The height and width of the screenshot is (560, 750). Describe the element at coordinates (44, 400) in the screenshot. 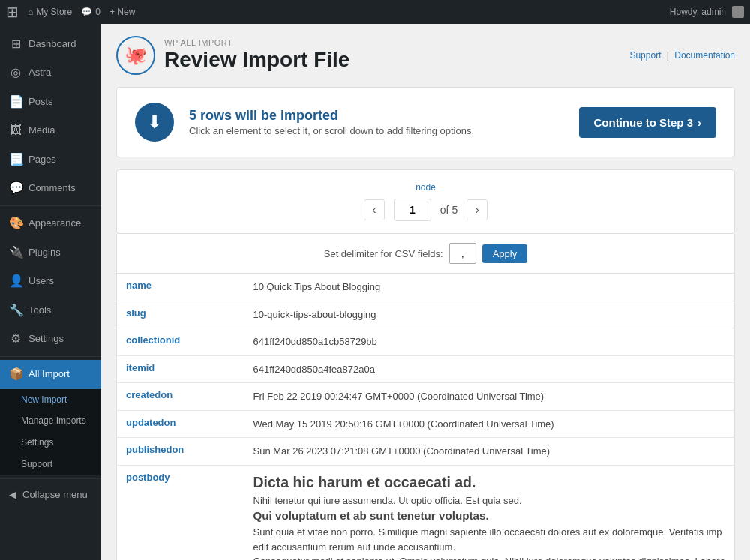

I see `new-import-label: New Import` at that location.